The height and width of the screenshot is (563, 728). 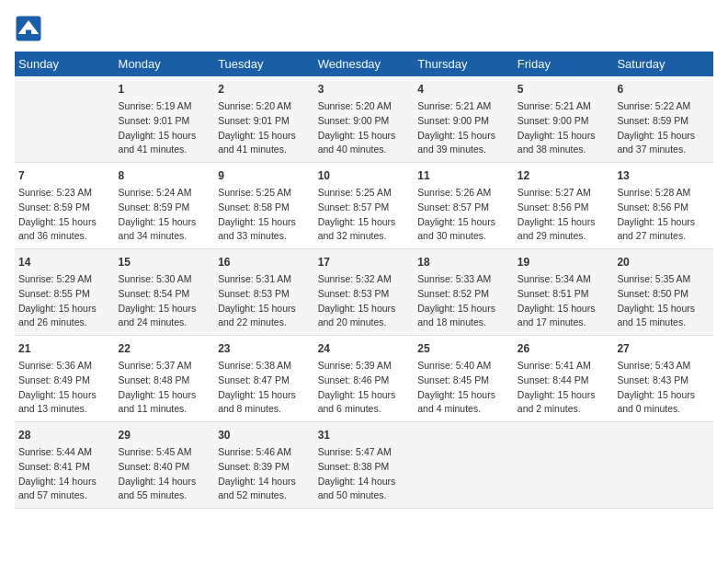 What do you see at coordinates (664, 129) in the screenshot?
I see `day-info: Sunrise: 5:22 AMSunset: 8:59 PMDaylight:…` at bounding box center [664, 129].